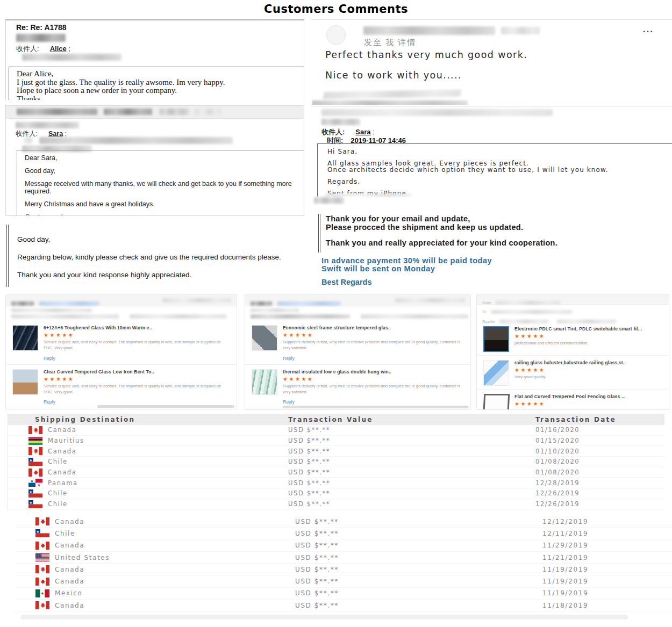  Describe the element at coordinates (588, 363) in the screenshot. I see `review-product-title: railing glass baluster,balustrade railin…` at that location.